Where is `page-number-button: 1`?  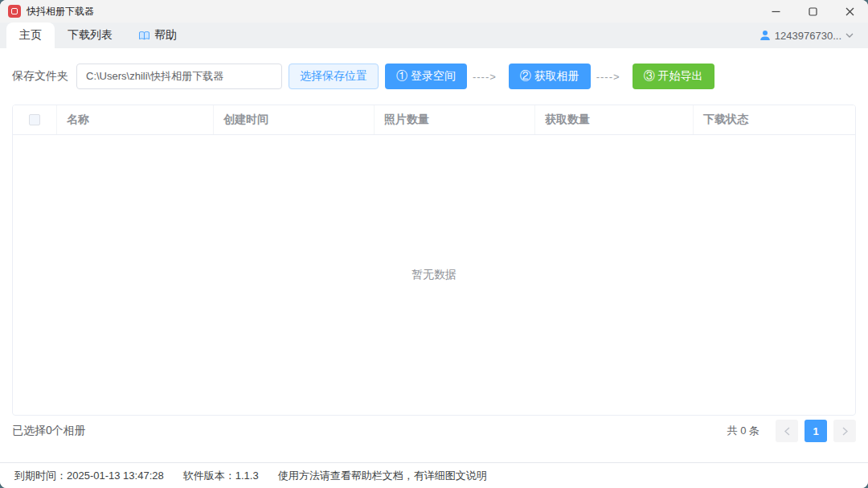 page-number-button: 1 is located at coordinates (816, 431).